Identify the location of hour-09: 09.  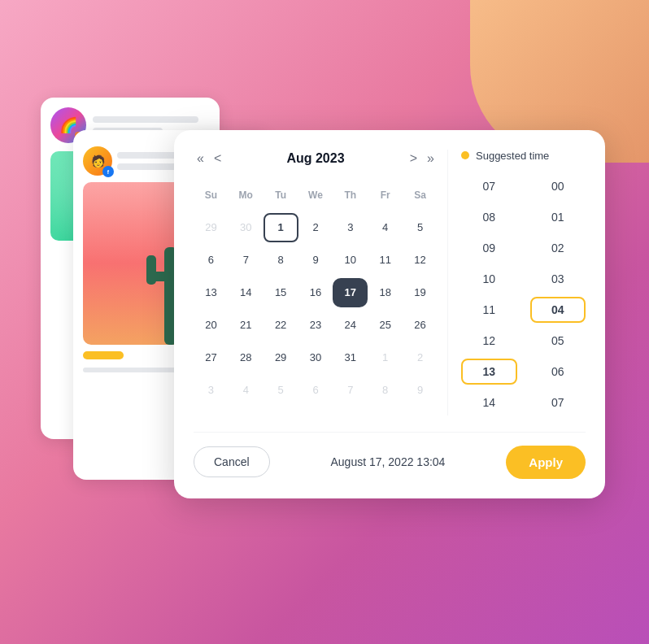
(490, 248).